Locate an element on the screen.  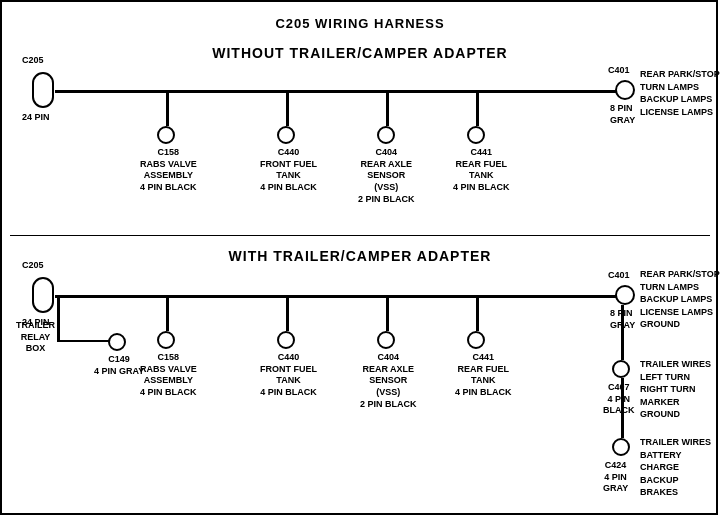
c401-label-2: C401 is located at coordinates (619, 276).